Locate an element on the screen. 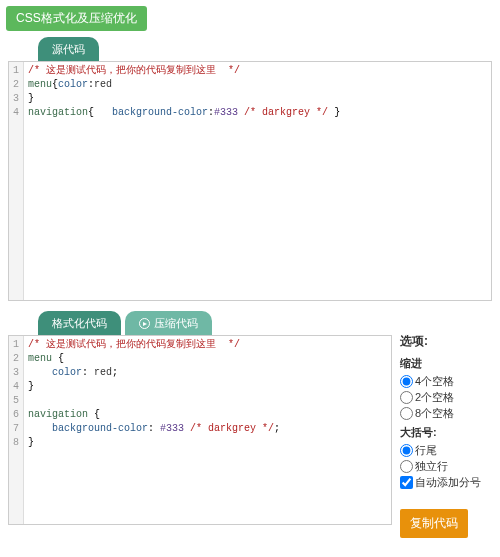  brace-option: 行尾 is located at coordinates (446, 450).